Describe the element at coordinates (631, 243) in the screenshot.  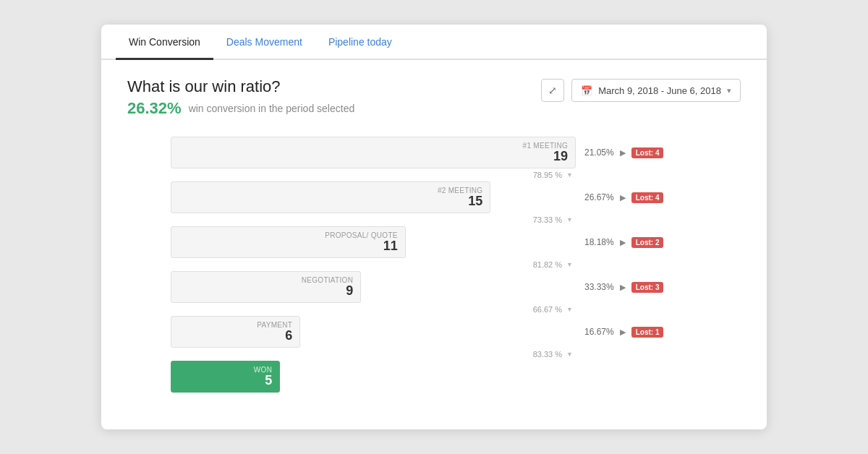
I see `right-stats-proposal: 18.18%▶Lost: 2` at that location.